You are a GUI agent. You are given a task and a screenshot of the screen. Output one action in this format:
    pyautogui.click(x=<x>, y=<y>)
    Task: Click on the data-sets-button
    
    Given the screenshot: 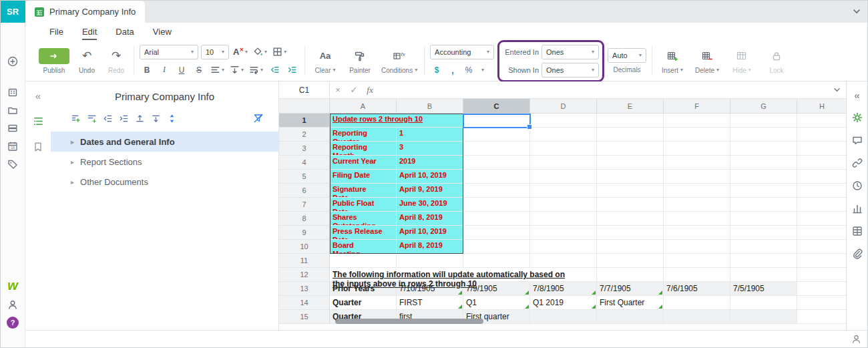 What is the action you would take?
    pyautogui.click(x=13, y=128)
    